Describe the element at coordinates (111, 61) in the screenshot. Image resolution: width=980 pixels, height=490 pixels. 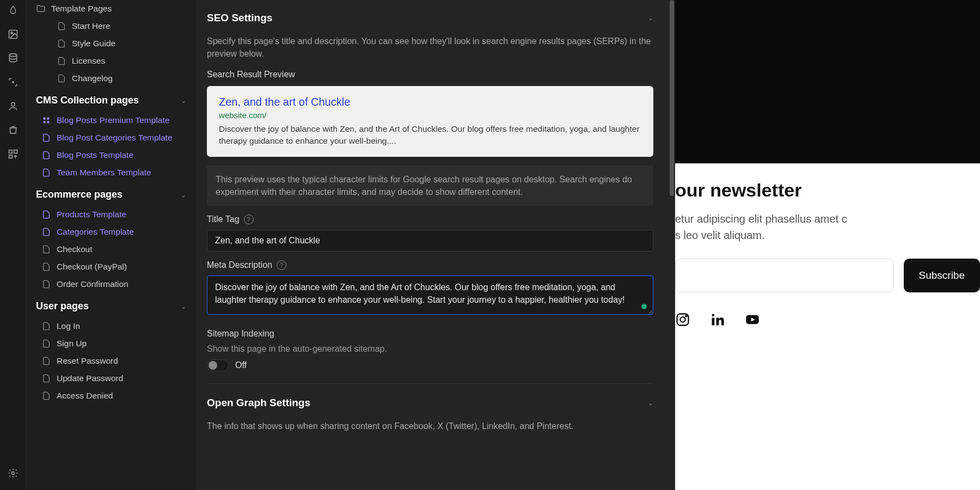
I see `sidebar-item-licenses: Licenses` at that location.